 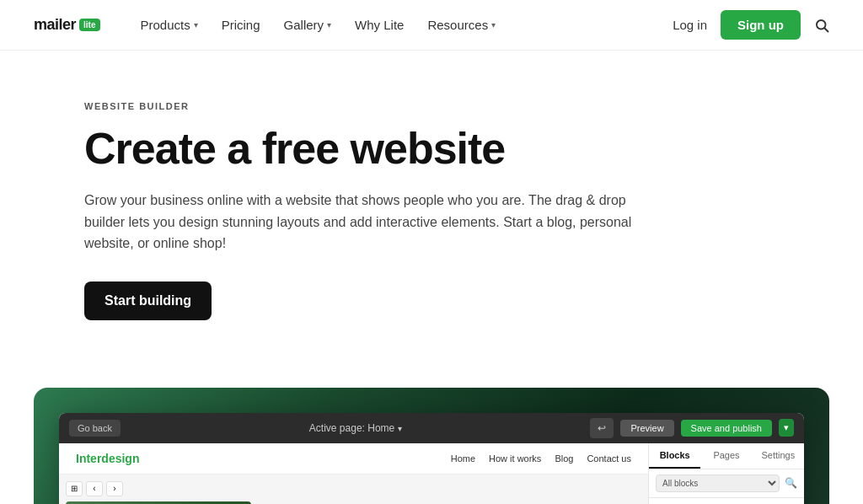 What do you see at coordinates (608, 458) in the screenshot?
I see `site-nav-contact: Contact us` at bounding box center [608, 458].